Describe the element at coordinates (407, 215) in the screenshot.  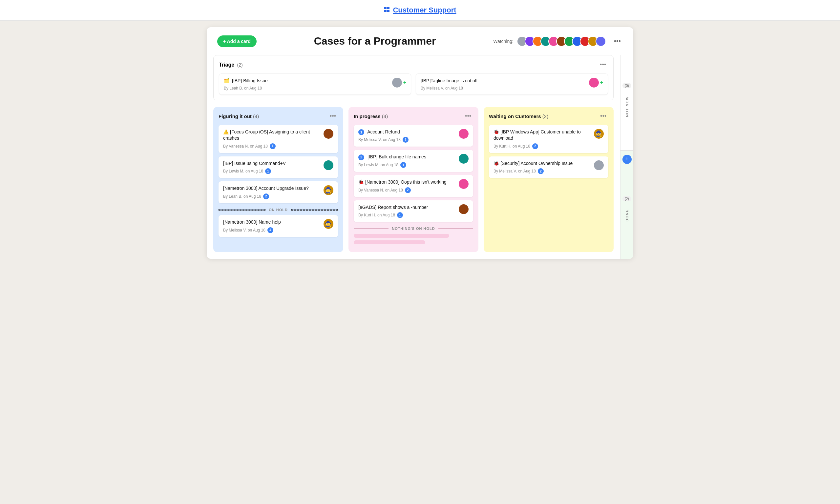
I see `card-meta: By Kurt H. on Aug 18 1` at that location.